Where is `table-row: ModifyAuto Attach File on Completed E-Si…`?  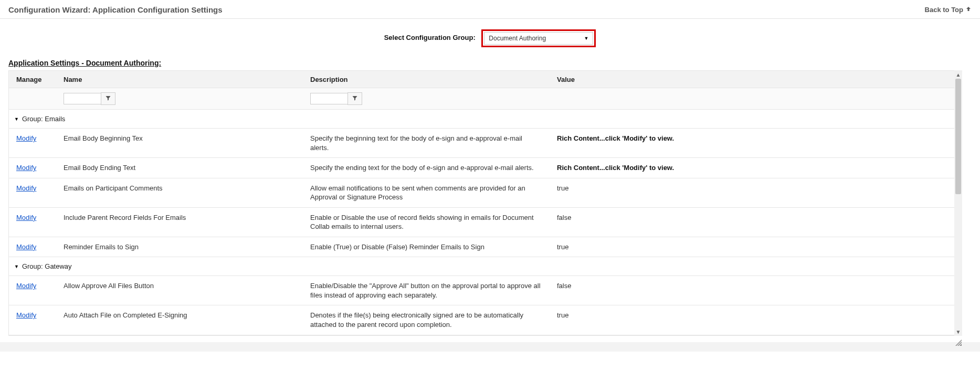 table-row: ModifyAuto Attach File on Completed E-Si… is located at coordinates (485, 320).